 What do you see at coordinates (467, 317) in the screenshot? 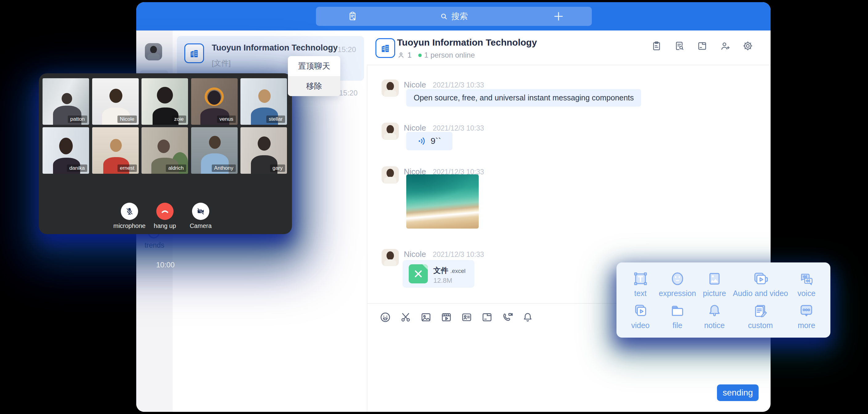
I see `contact-card-button` at bounding box center [467, 317].